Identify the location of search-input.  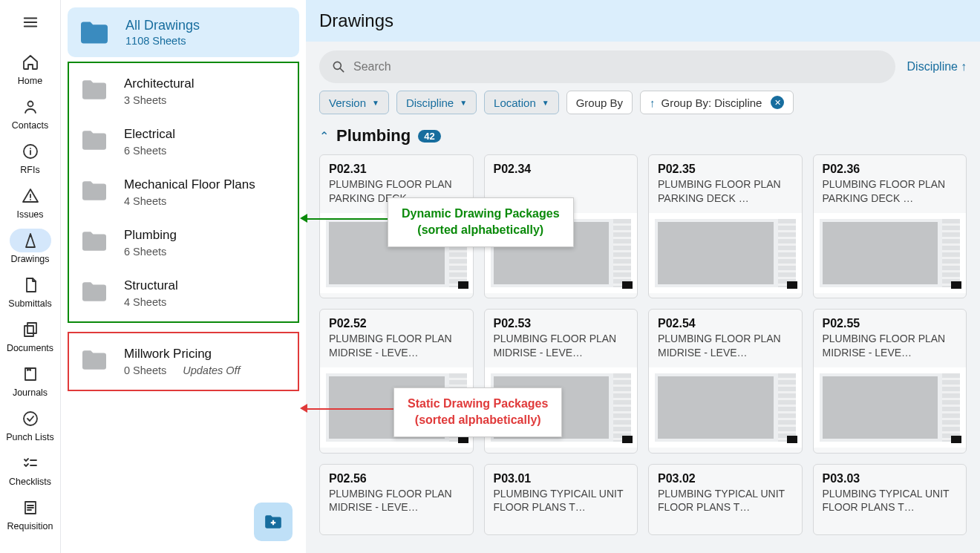
(618, 67).